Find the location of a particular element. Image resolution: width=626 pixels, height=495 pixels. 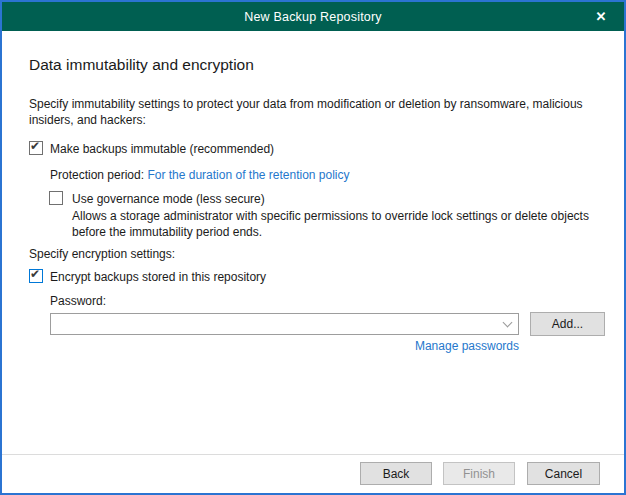

governance-mode-description: Allows a storage administrator with spec… is located at coordinates (346, 224).